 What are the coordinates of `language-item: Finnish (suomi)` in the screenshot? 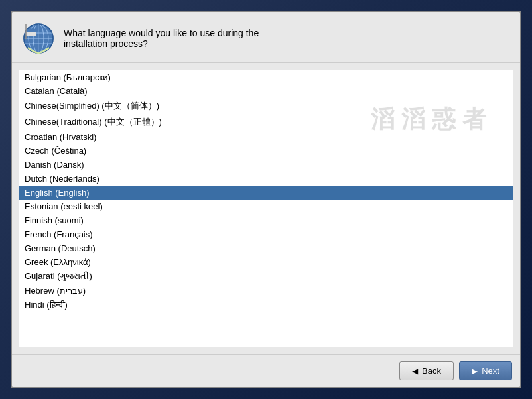 It's located at (266, 220).